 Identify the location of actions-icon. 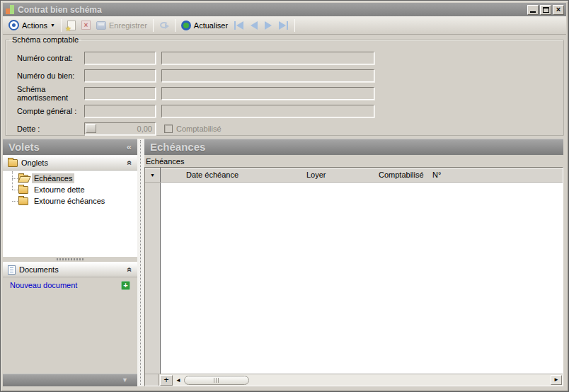
(14, 25).